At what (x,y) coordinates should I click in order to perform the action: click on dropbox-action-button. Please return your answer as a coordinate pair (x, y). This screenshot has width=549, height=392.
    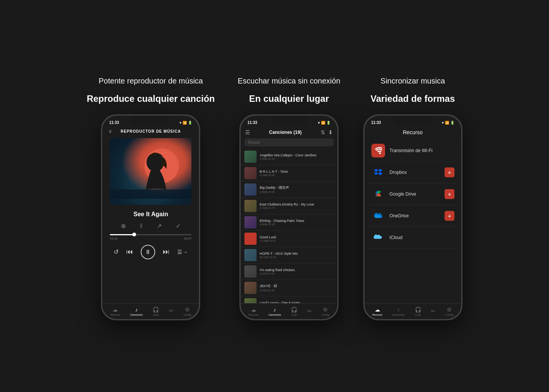
    Looking at the image, I should click on (449, 172).